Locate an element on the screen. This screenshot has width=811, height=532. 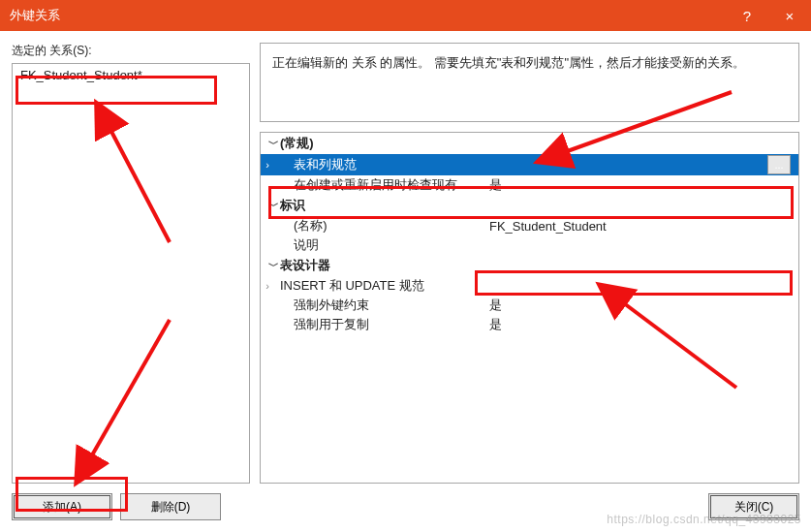
row-name: (名称) FK_Student_Student is located at coordinates (529, 226).